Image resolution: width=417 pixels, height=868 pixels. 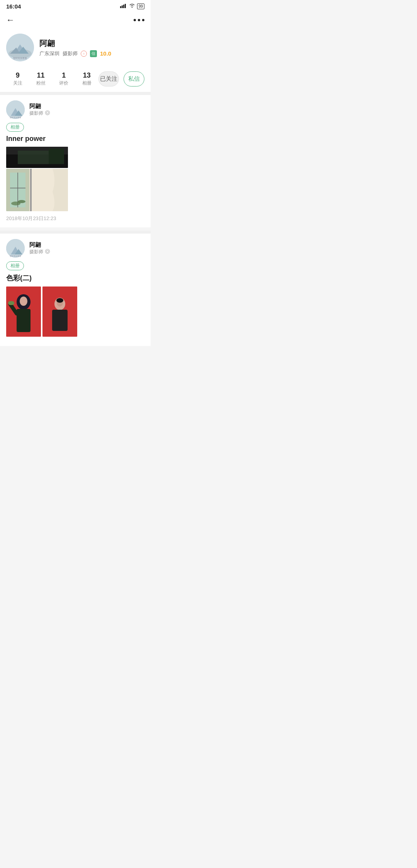 What do you see at coordinates (121, 79) in the screenshot?
I see `action-buttons: 已关注 私信` at bounding box center [121, 79].